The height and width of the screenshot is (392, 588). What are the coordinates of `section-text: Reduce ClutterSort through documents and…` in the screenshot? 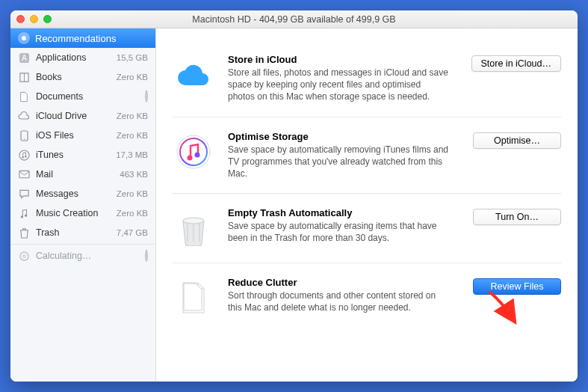 It's located at (338, 295).